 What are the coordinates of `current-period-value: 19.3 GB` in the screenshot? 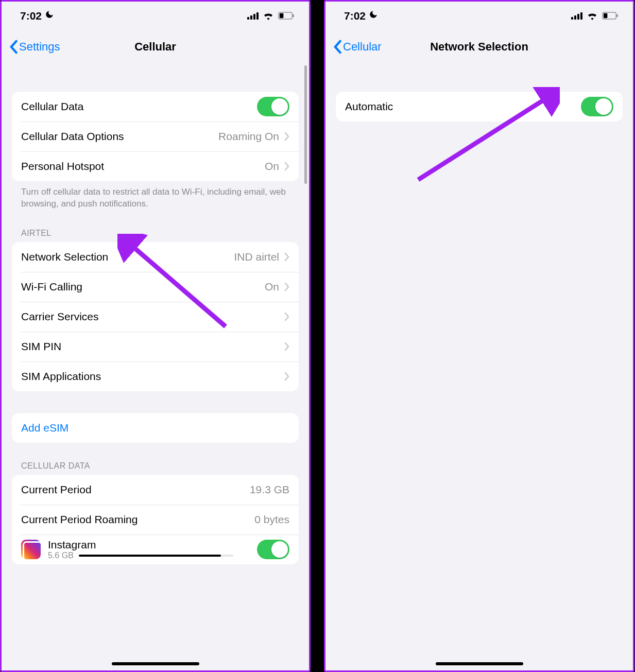 It's located at (270, 490).